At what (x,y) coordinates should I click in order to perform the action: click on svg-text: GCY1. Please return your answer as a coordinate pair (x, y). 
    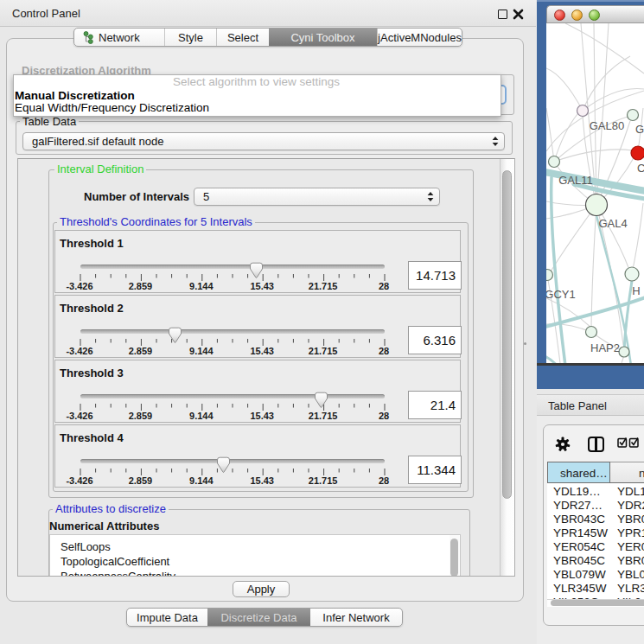
    Looking at the image, I should click on (561, 294).